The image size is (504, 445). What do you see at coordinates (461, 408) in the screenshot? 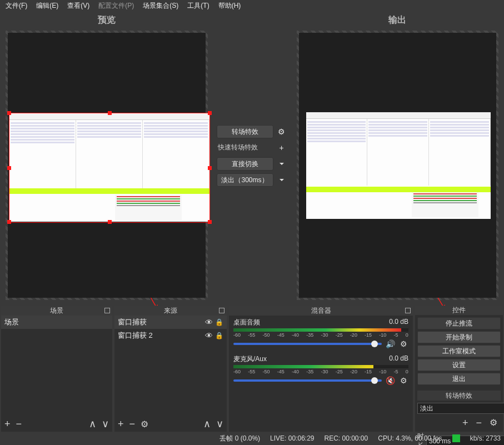
I see `transition-select` at bounding box center [461, 408].